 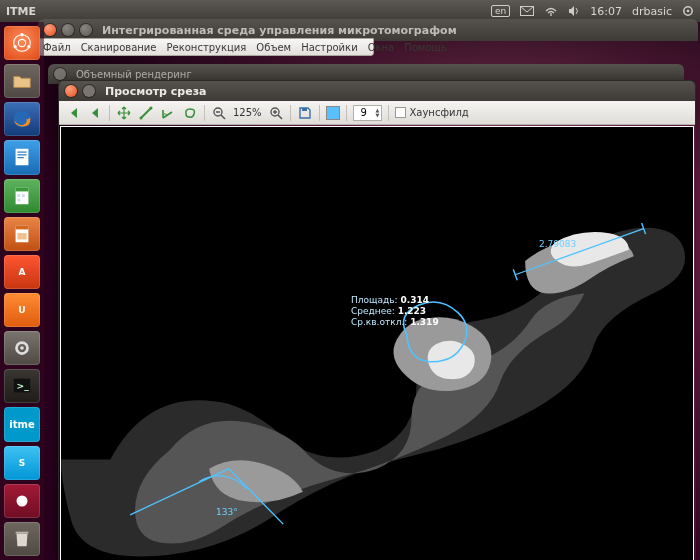 I want to click on launcher-recorder, so click(x=22, y=501).